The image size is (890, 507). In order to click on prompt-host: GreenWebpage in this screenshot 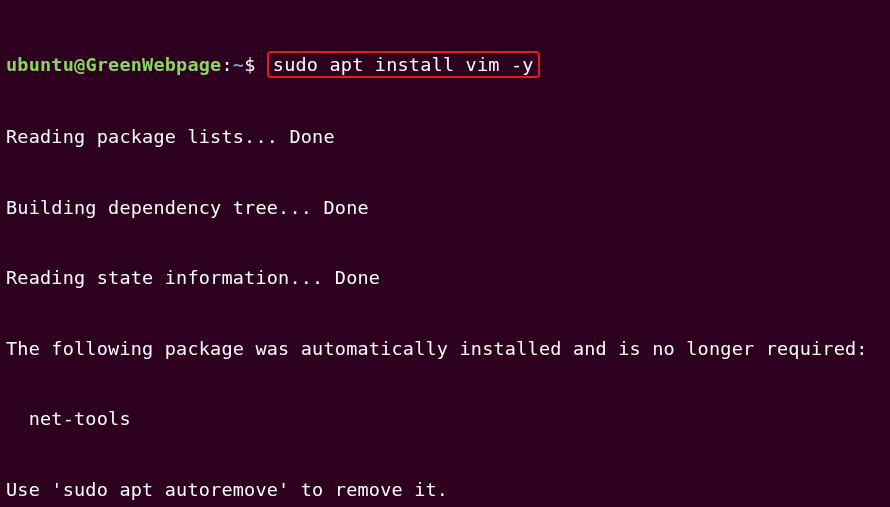, I will do `click(153, 64)`.